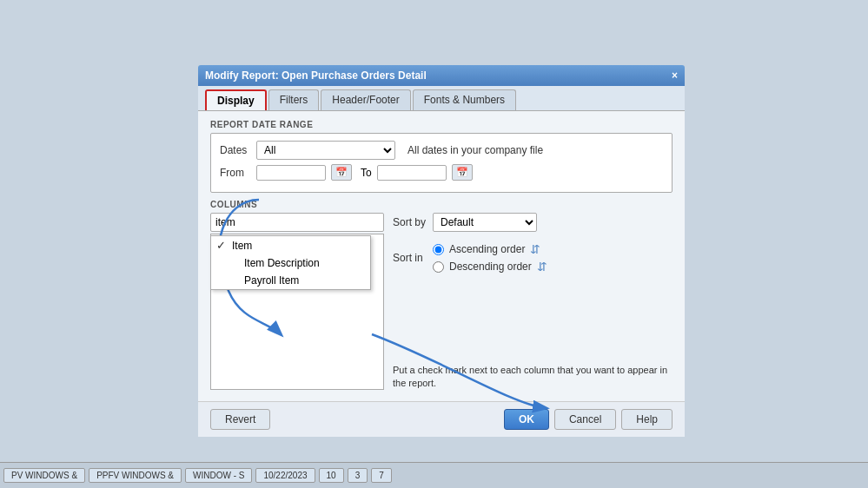 Image resolution: width=868 pixels, height=488 pixels. I want to click on sort-in-row: Sort in Ascending order ⇵ Descending ord…, so click(533, 258).